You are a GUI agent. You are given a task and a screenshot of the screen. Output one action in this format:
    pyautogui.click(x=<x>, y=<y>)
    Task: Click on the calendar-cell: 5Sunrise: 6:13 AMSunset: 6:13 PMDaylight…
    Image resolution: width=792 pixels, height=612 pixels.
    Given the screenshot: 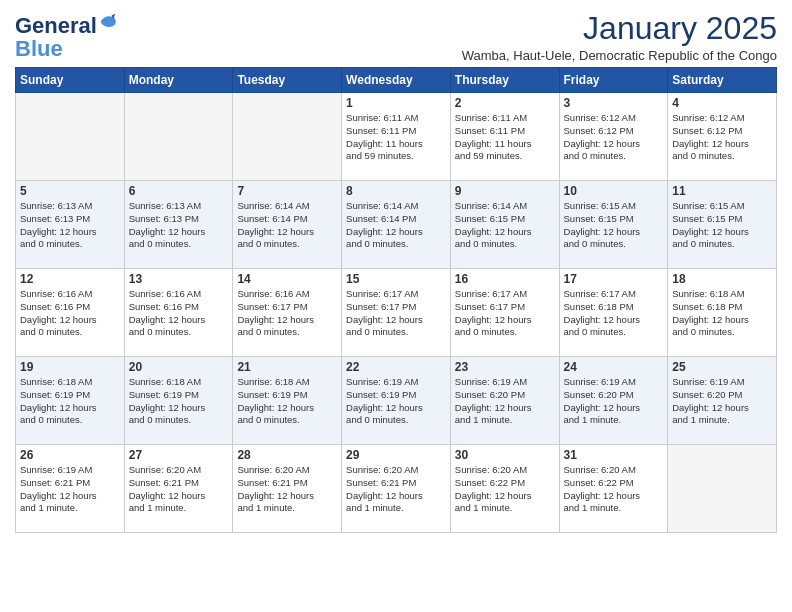 What is the action you would take?
    pyautogui.click(x=70, y=225)
    